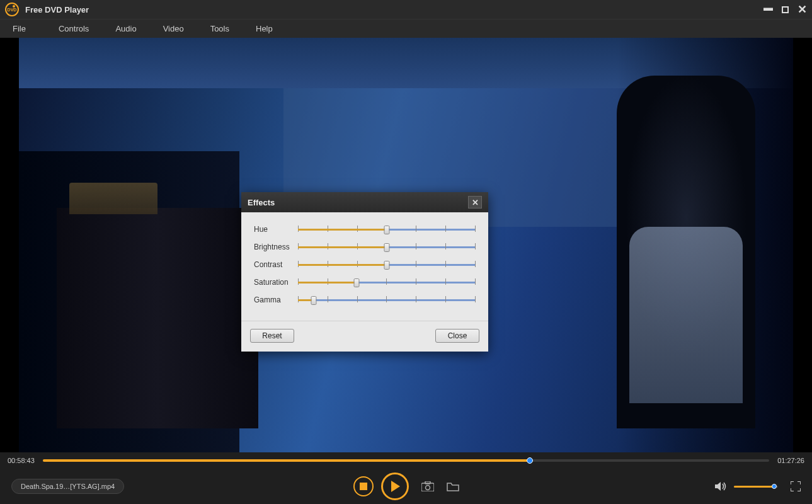 This screenshot has width=812, height=504. I want to click on close-button: Close, so click(457, 336).